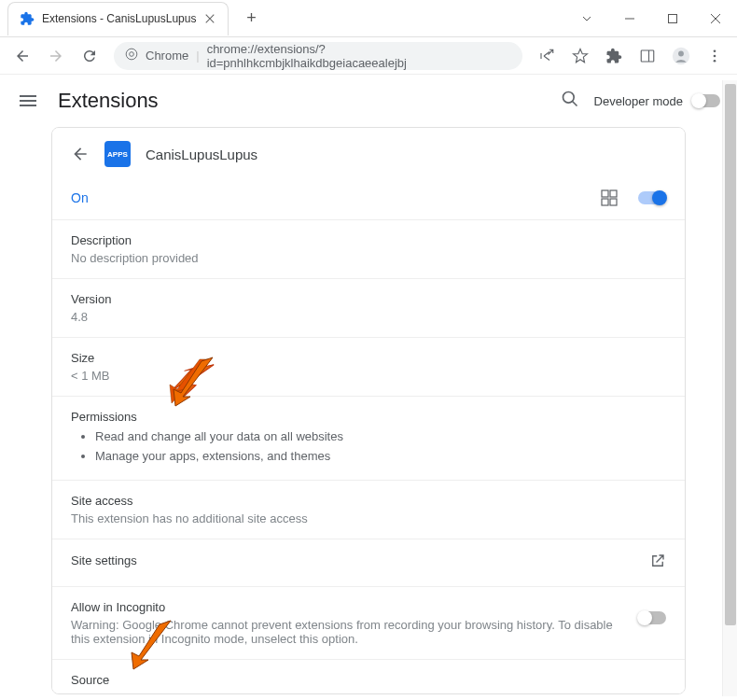 Image resolution: width=737 pixels, height=700 pixels. I want to click on extension-app-icon: APPS, so click(118, 154).